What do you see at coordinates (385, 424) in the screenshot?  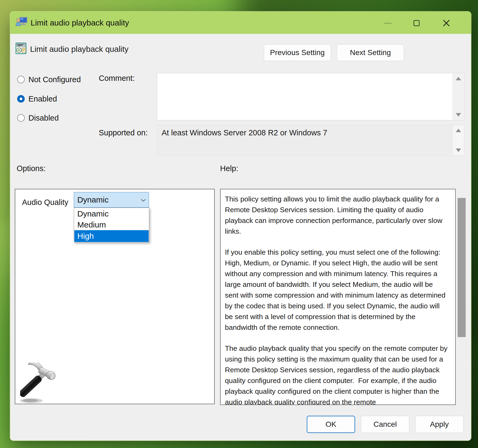 I see `cancel-button: Cancel` at bounding box center [385, 424].